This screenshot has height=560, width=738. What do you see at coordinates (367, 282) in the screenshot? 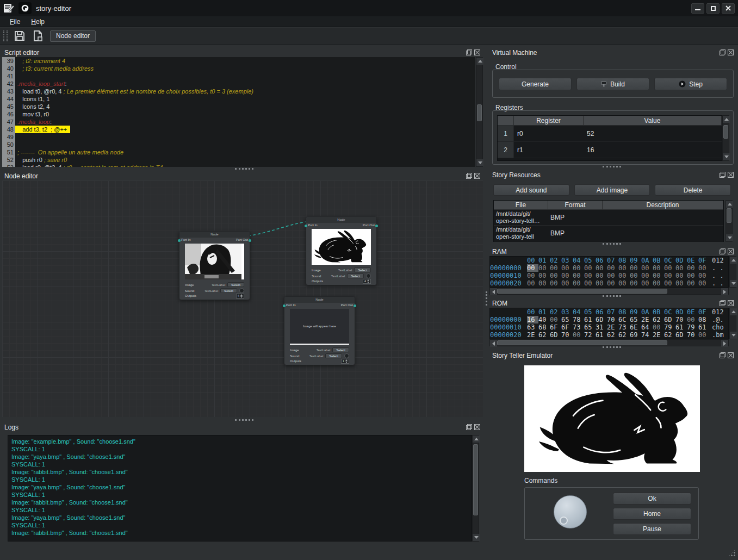
I see `outputs-spinner: 4` at bounding box center [367, 282].